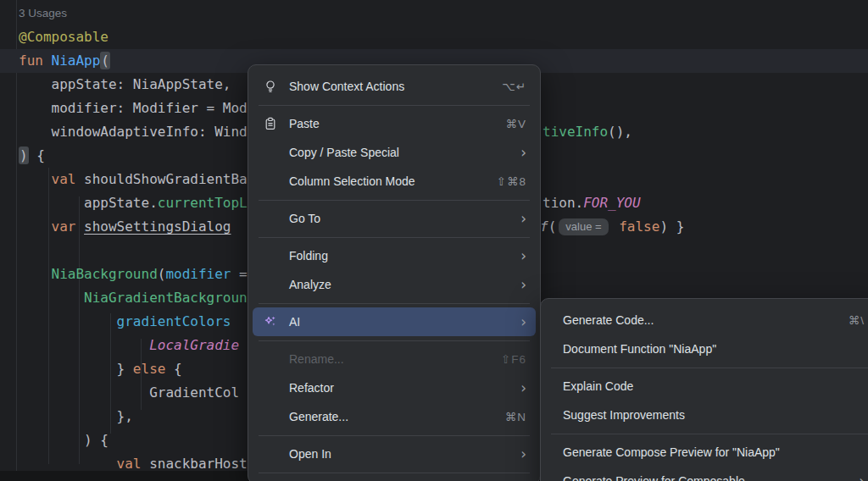 This screenshot has height=481, width=868. Describe the element at coordinates (394, 181) in the screenshot. I see `menu-item-column-selection-mode: Column Selection Mode⇧⌘8` at that location.